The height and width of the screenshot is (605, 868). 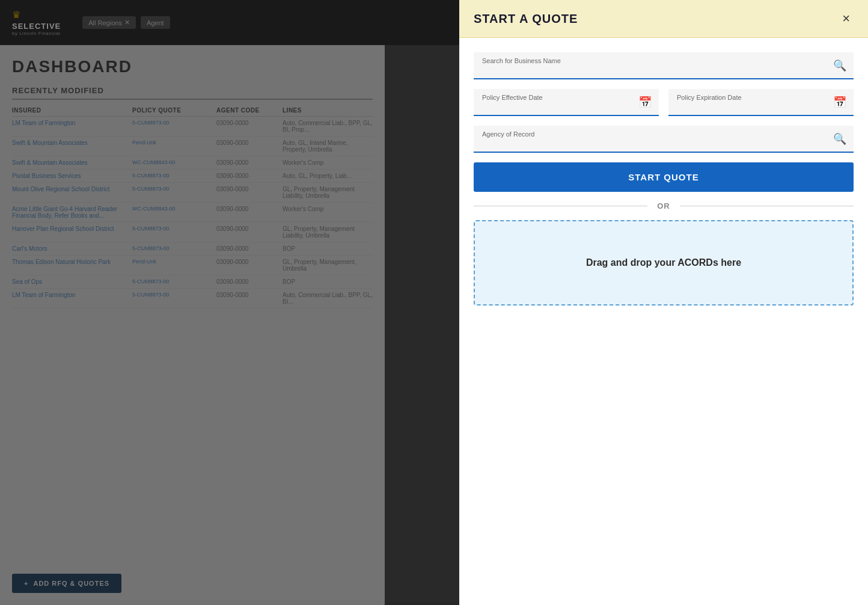 I want to click on expiration-date-field: Policy Expiration Date 📅, so click(x=761, y=102).